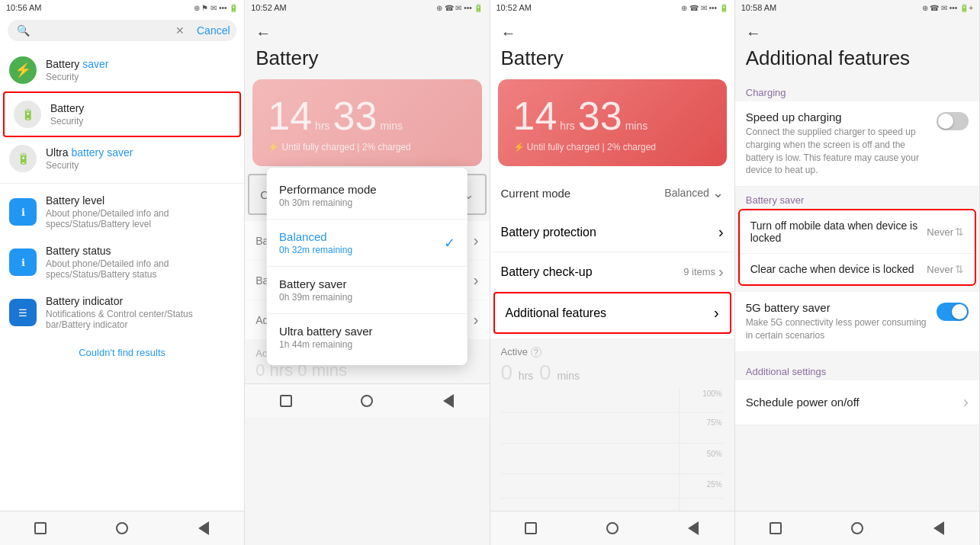 The height and width of the screenshot is (545, 980). I want to click on bottom-nav-p1, so click(122, 527).